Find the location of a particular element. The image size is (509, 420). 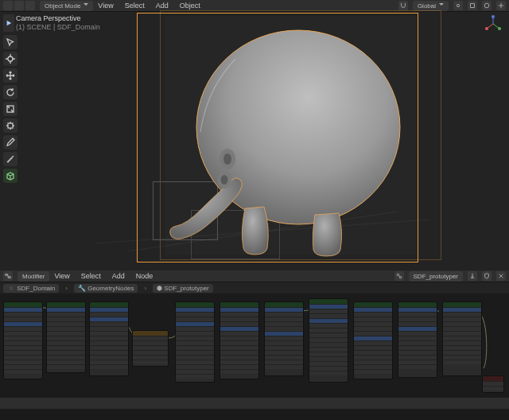

viewport-overlay-text: Camera Perspective (1) SCENE | SDF_Domai… is located at coordinates (58, 23).